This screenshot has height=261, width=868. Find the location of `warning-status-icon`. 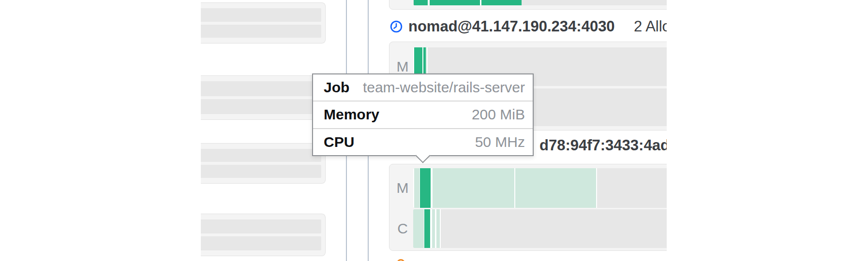

warning-status-icon is located at coordinates (401, 260).